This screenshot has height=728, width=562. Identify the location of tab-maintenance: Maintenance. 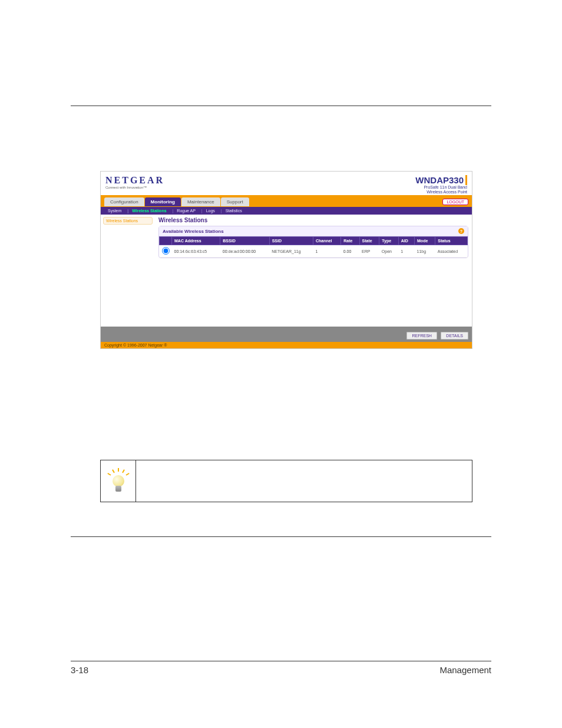
(201, 202).